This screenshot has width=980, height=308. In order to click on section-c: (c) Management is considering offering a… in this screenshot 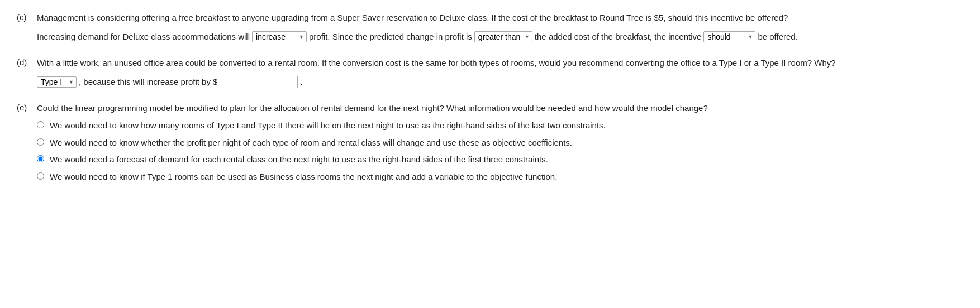, I will do `click(490, 28)`.